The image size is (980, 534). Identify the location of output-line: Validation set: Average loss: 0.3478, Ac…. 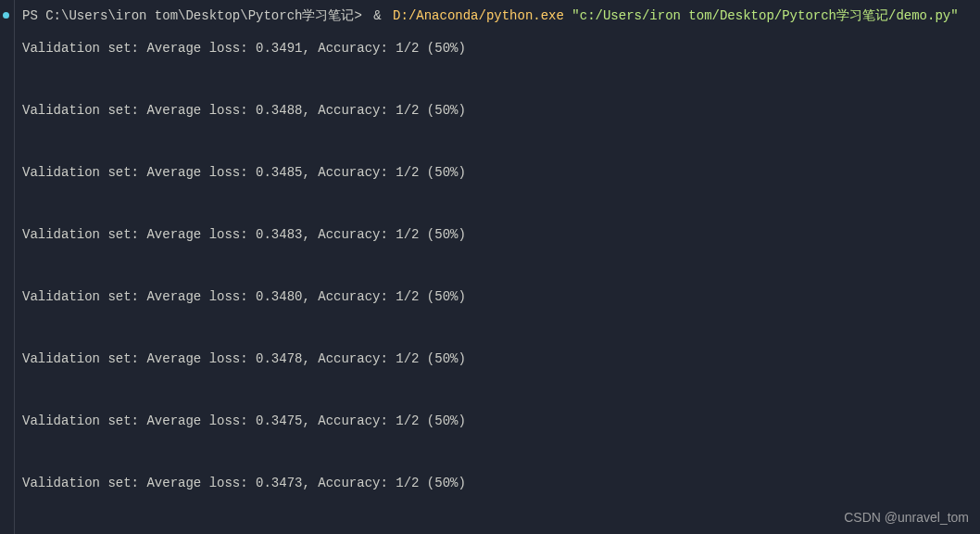
(497, 360).